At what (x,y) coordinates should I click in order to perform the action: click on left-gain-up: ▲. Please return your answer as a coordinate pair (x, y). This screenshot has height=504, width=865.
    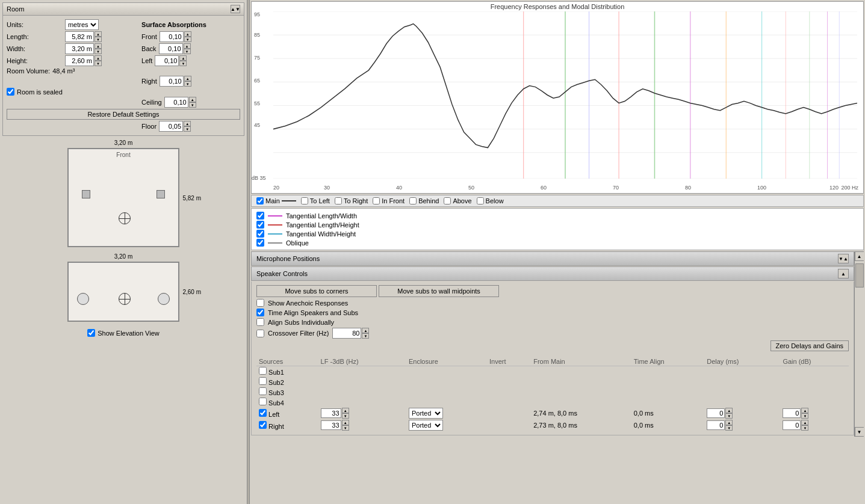
    Looking at the image, I should click on (805, 410).